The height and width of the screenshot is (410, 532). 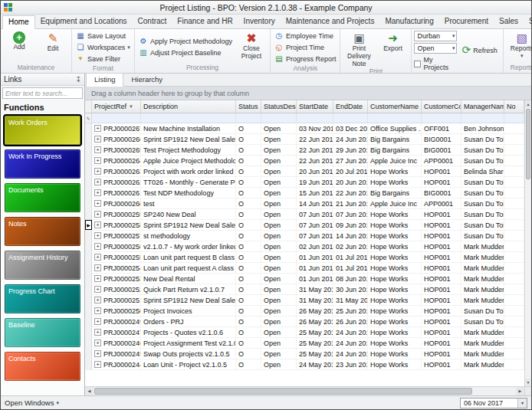 What do you see at coordinates (435, 48) in the screenshot?
I see `status-select: Open ▾` at bounding box center [435, 48].